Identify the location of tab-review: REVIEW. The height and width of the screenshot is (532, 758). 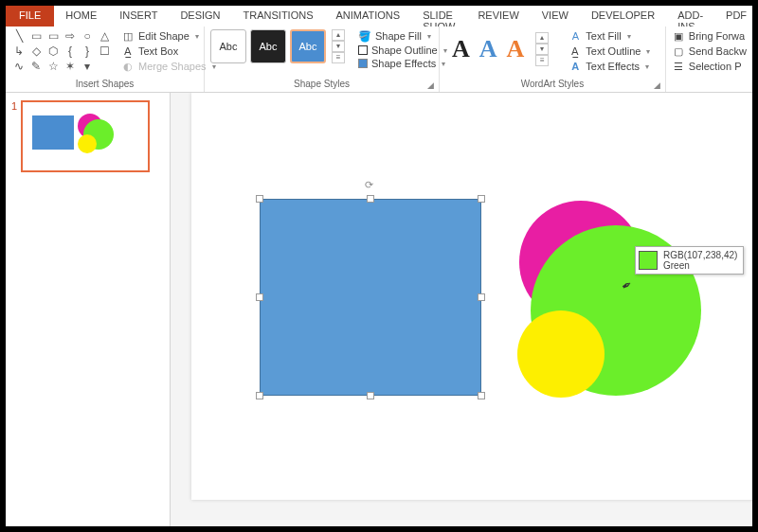
(498, 16).